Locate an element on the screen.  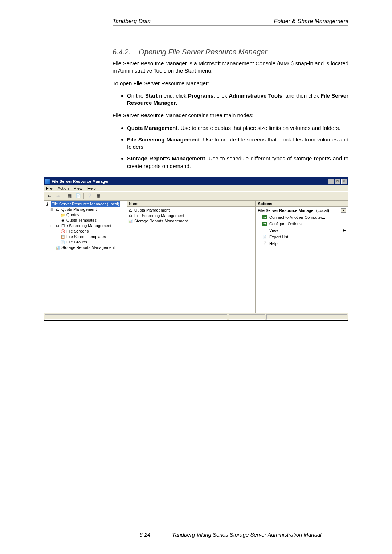
tree-quota-templates: ◉ Quota Templates is located at coordinates (86, 221).